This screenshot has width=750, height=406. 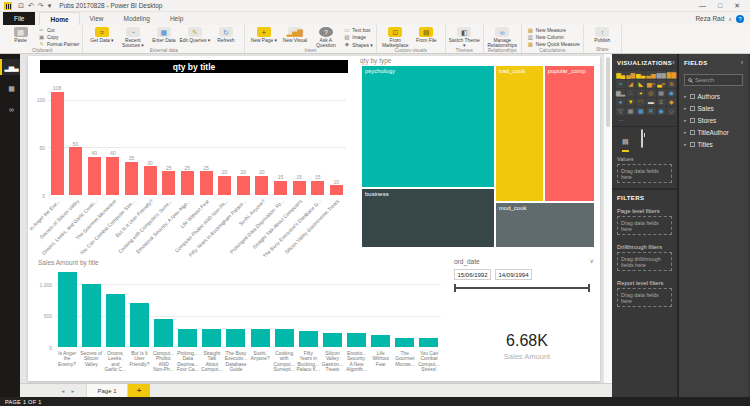 I want to click on slicer-range-track, so click(x=522, y=288).